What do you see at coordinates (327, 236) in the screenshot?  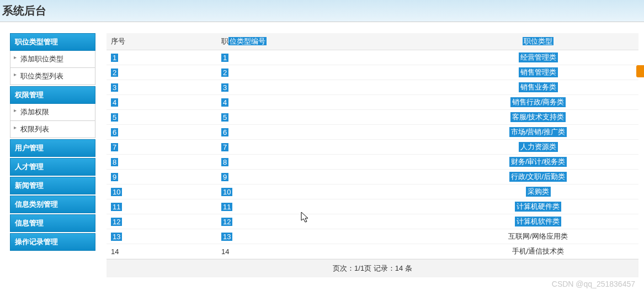 I see `cell-code: 13` at bounding box center [327, 236].